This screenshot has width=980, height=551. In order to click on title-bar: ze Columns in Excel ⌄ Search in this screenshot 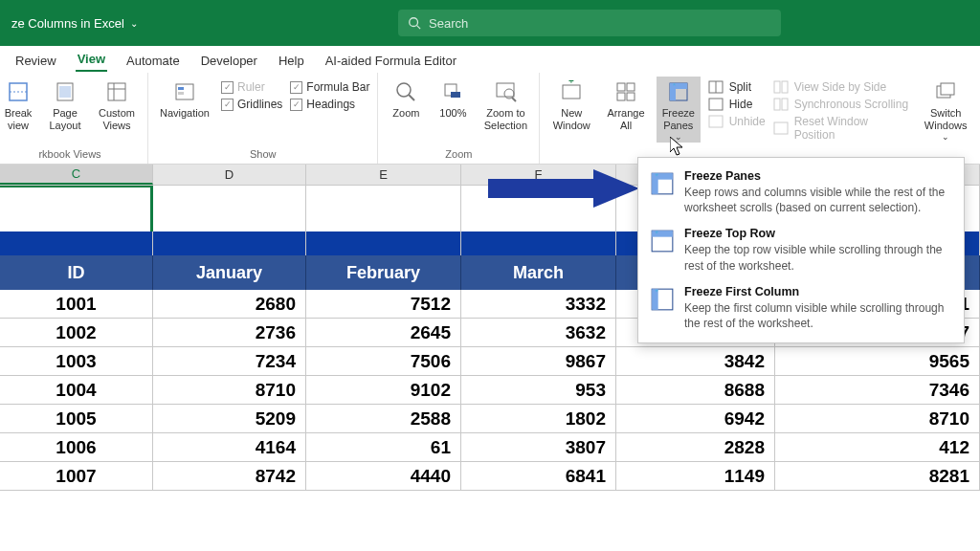, I will do `click(490, 23)`.